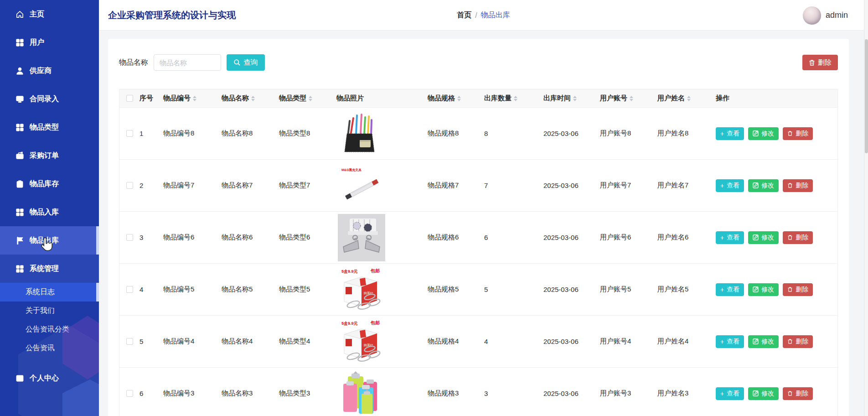  Describe the element at coordinates (361, 393) in the screenshot. I see `item-photo-clipboards` at that location.